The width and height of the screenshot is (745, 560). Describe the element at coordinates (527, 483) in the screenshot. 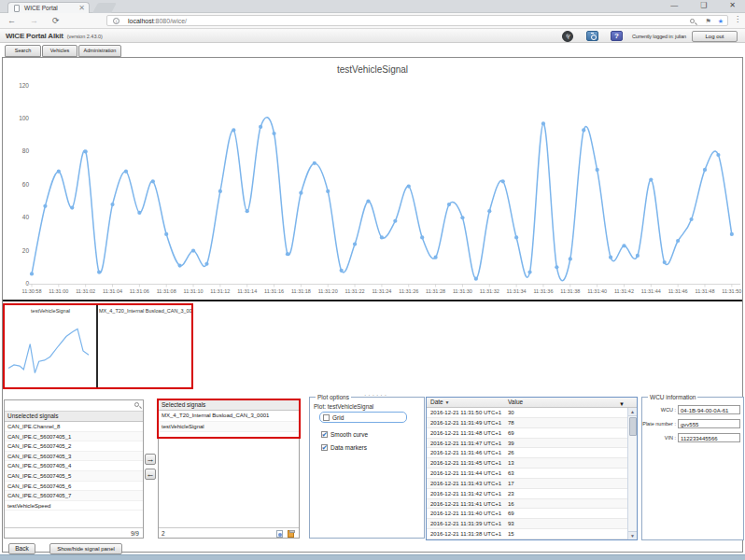

I see `table-row: 2016-12-21 11:31:43 UTC+117` at that location.